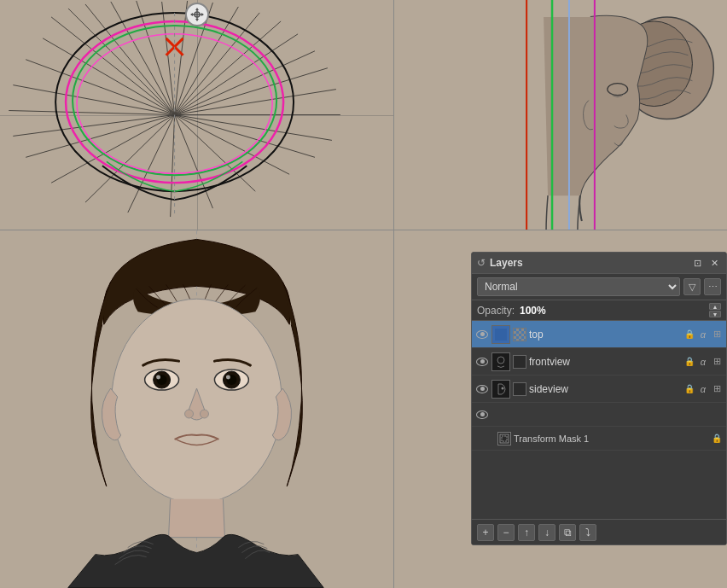  I want to click on layer-thumb-sideview, so click(501, 389).